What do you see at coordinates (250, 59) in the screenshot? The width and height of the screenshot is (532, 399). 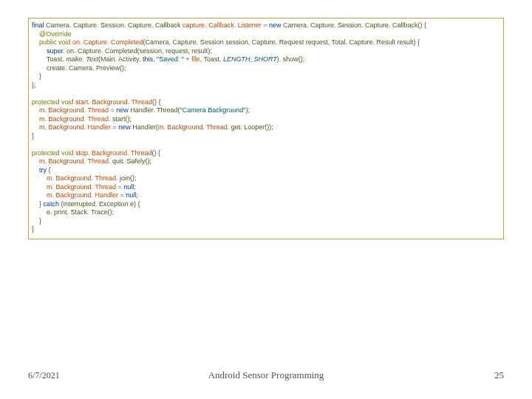 I see `const-length-short: LENGTH_SHORT` at bounding box center [250, 59].